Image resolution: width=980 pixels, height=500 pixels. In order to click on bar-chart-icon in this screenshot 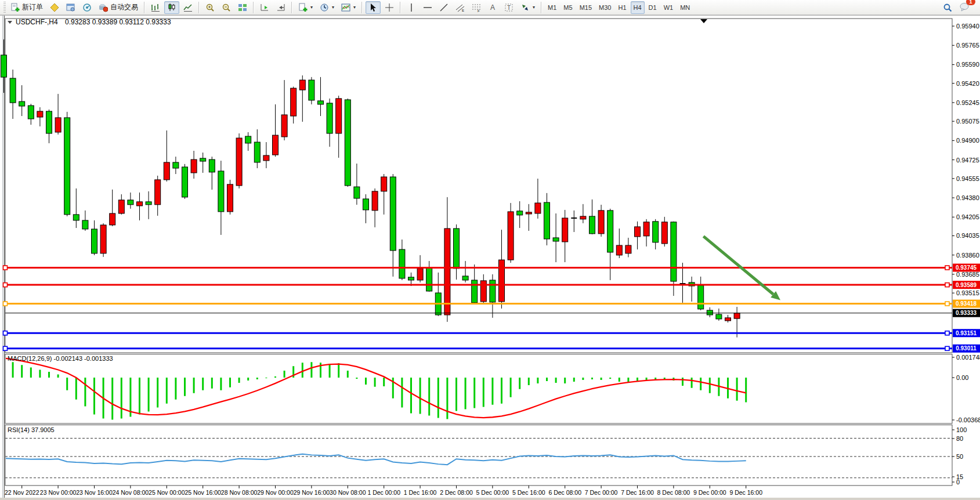, I will do `click(156, 8)`.